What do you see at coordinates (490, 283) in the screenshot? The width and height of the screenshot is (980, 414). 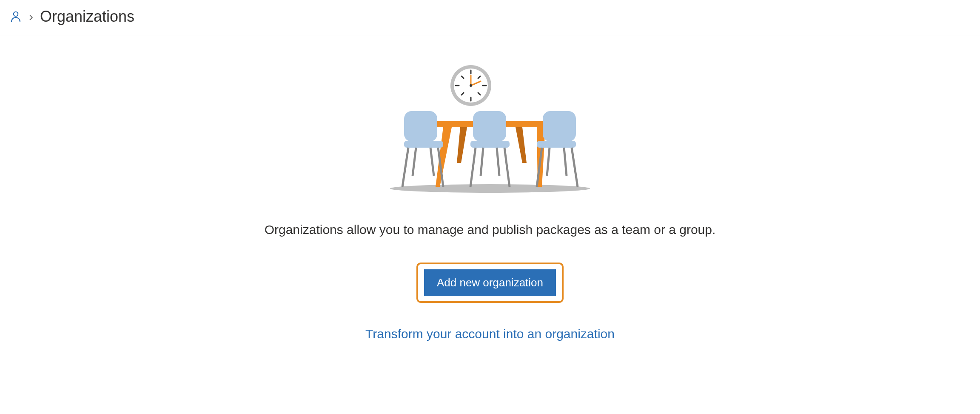 I see `add-organization-button: Add new organization` at bounding box center [490, 283].